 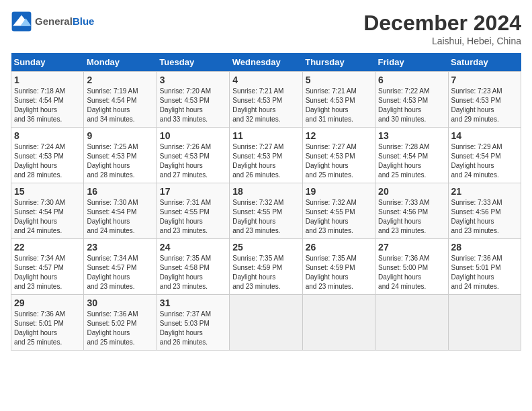 I want to click on day-number: 16, so click(x=120, y=191).